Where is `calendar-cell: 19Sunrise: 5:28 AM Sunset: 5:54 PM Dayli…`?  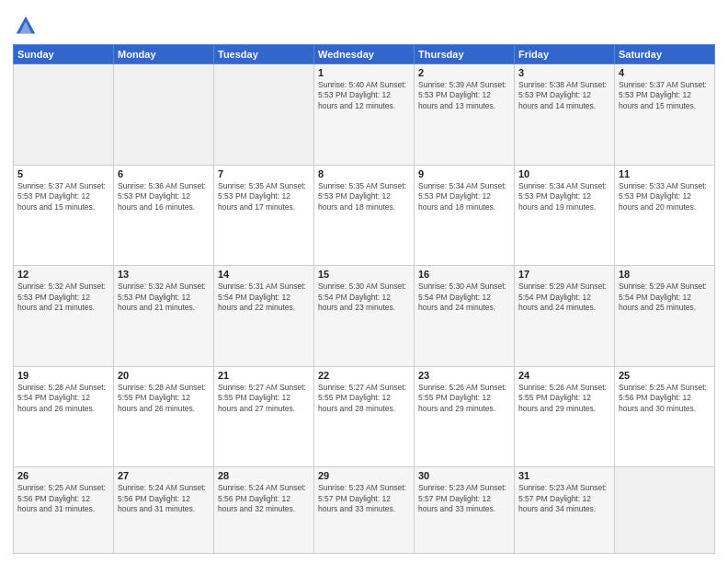
calendar-cell: 19Sunrise: 5:28 AM Sunset: 5:54 PM Dayli… is located at coordinates (64, 417).